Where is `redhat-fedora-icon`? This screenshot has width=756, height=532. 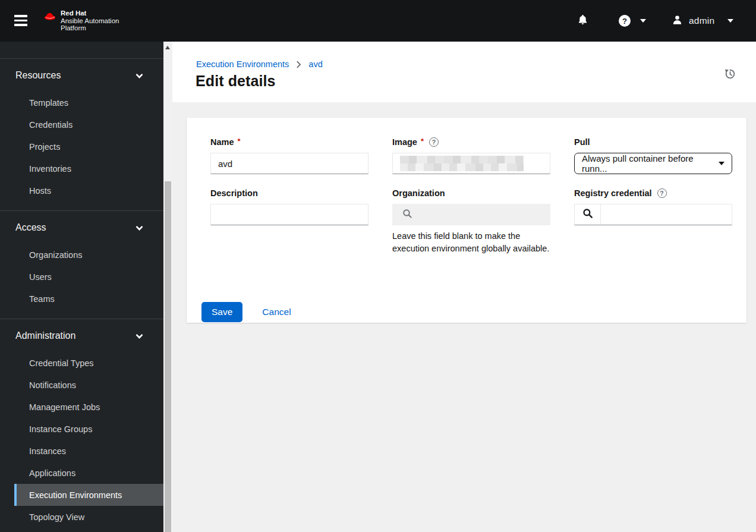
redhat-fedora-icon is located at coordinates (50, 18).